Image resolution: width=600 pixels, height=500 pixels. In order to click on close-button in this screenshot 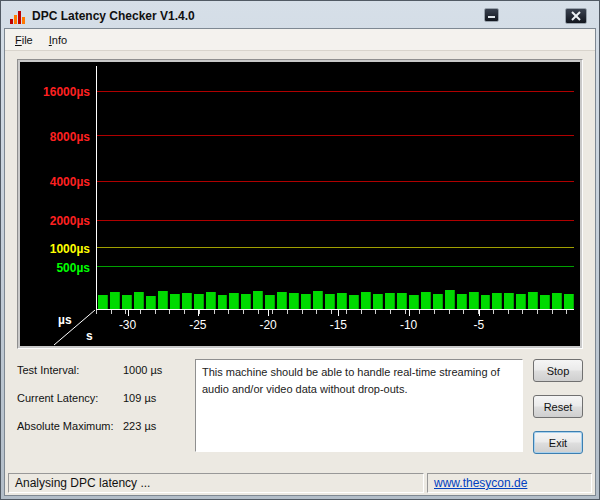, I will do `click(576, 16)`.